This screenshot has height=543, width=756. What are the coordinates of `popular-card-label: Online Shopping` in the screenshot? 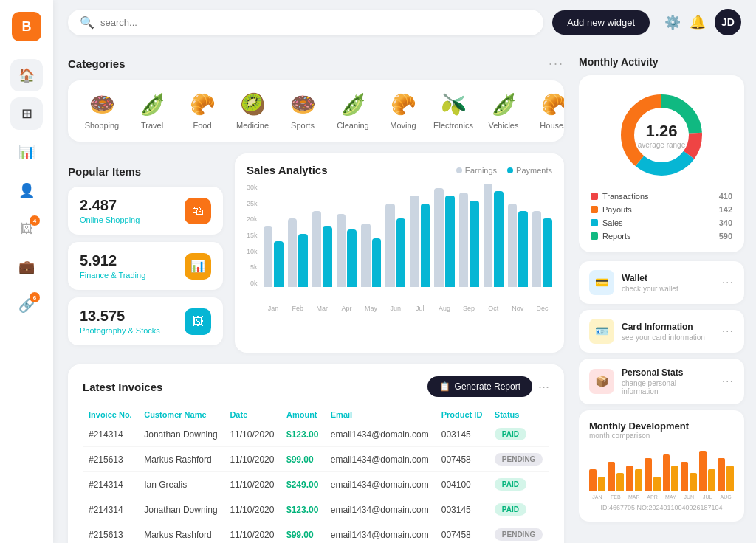 It's located at (109, 220).